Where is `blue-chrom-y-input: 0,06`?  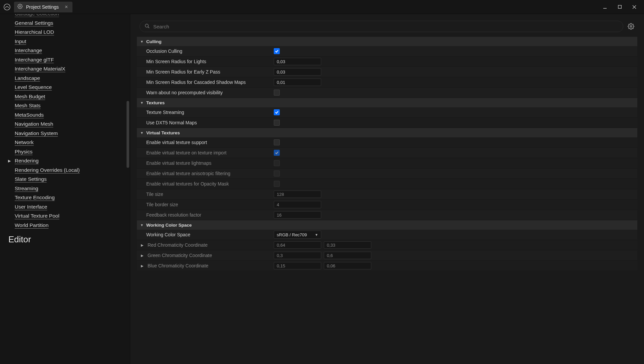 blue-chrom-y-input: 0,06 is located at coordinates (348, 266).